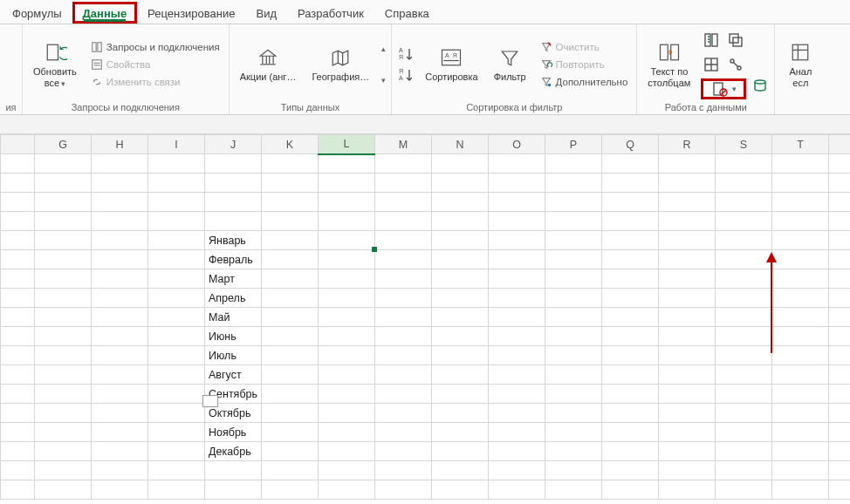  Describe the element at coordinates (668, 65) in the screenshot. I see `text-to-columns-button: Текст по столбцам` at that location.